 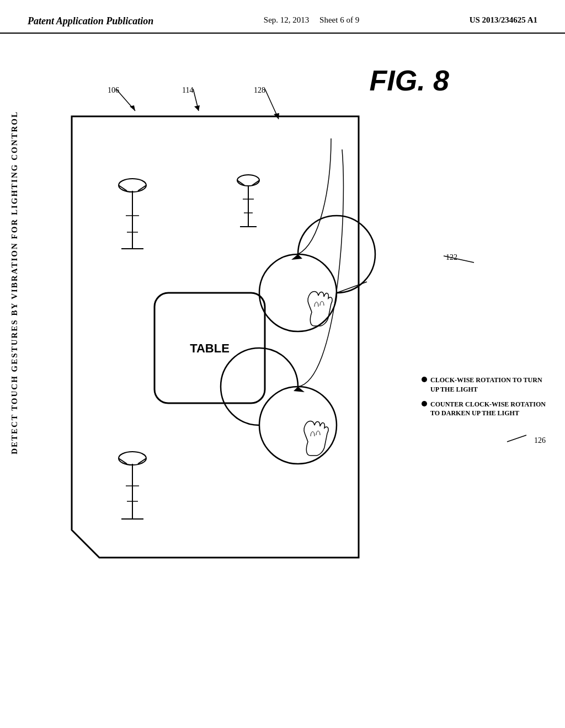 What do you see at coordinates (210, 349) in the screenshot?
I see `svg-text: TABLE` at bounding box center [210, 349].